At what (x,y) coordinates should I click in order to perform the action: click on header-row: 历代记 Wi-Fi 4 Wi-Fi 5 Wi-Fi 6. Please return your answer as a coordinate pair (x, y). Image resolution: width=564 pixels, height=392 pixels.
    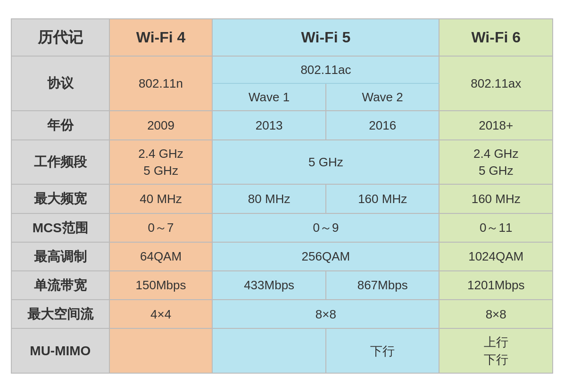
    Looking at the image, I should click on (282, 38).